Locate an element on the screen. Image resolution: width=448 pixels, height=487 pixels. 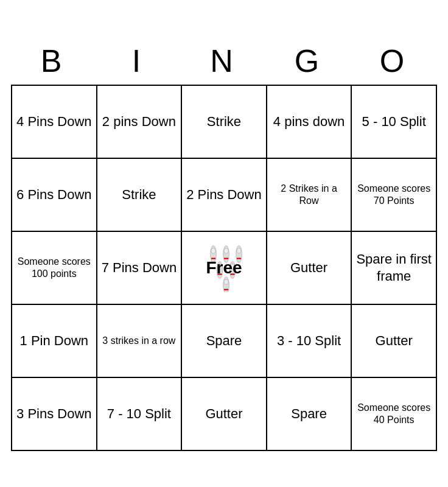
header-letter: I is located at coordinates (139, 61).